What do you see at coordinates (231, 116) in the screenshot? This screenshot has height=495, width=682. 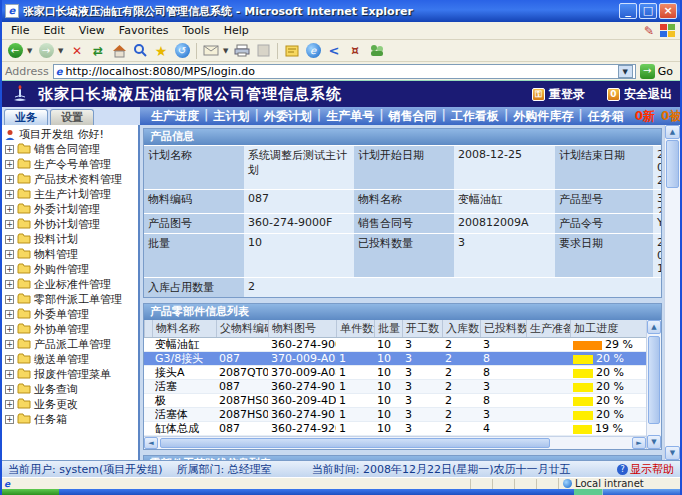 I see `nav-link: 主计划` at bounding box center [231, 116].